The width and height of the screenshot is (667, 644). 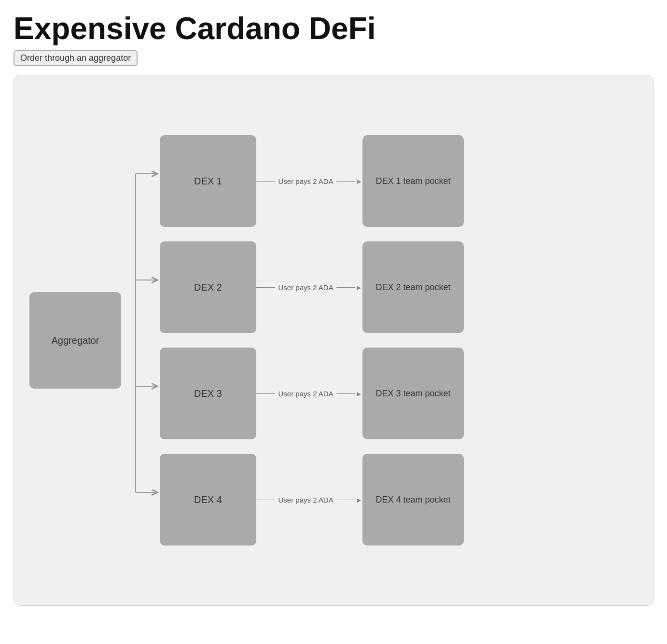 I want to click on tree-connector, so click(x=140, y=340).